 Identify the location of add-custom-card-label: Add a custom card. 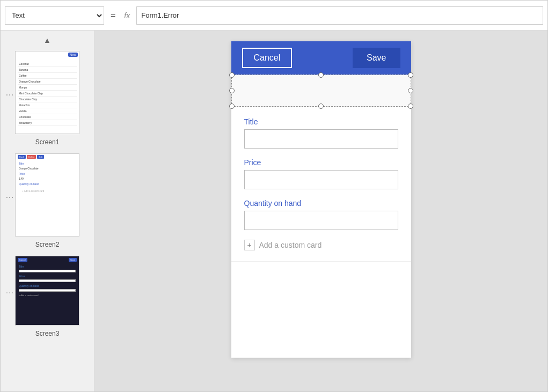
(291, 245).